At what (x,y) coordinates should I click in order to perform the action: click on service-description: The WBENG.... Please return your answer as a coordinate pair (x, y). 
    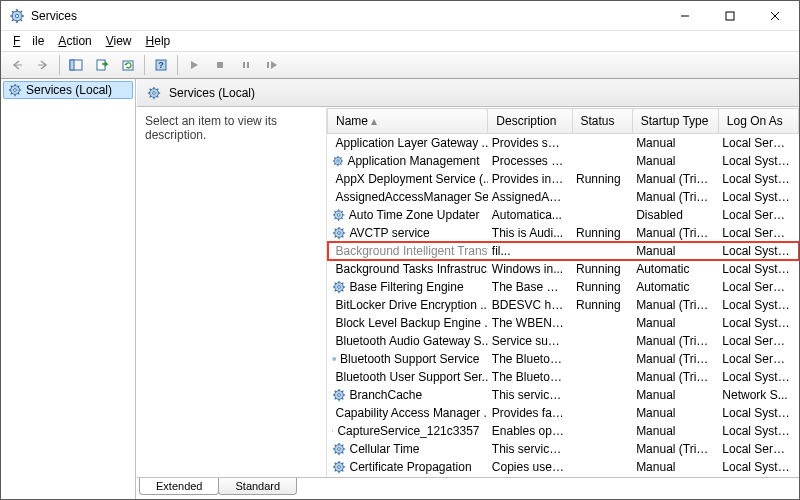
    Looking at the image, I should click on (530, 323).